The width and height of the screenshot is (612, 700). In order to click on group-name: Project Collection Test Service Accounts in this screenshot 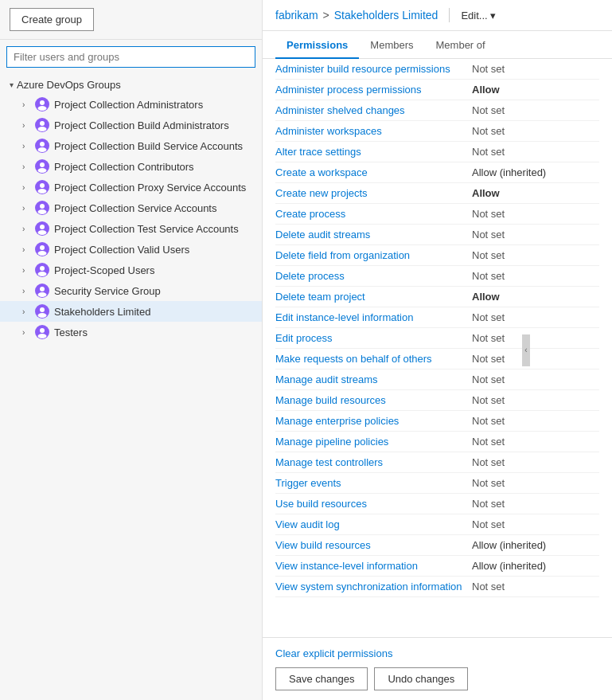, I will do `click(146, 229)`.